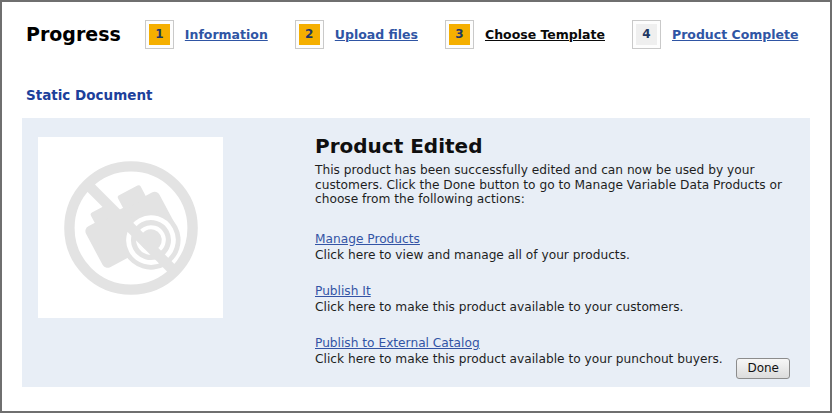 The height and width of the screenshot is (413, 832). Describe the element at coordinates (428, 95) in the screenshot. I see `section-title: Static Document` at that location.